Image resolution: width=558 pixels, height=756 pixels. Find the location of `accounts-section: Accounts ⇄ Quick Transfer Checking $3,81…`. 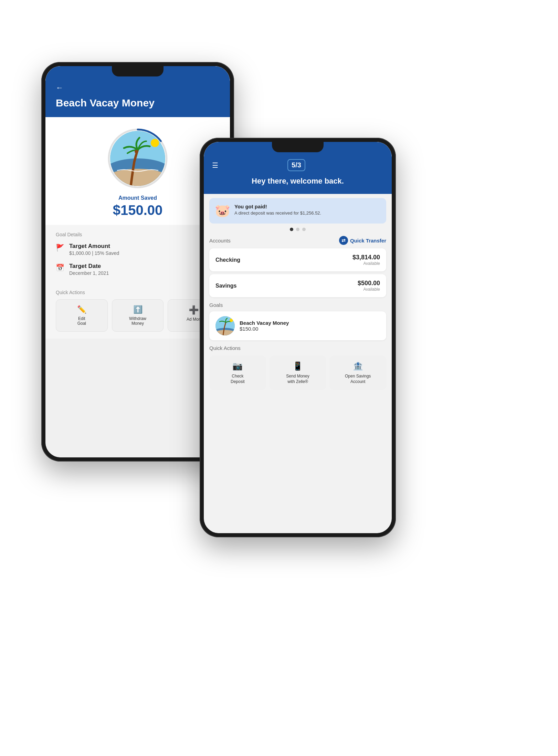

accounts-section: Accounts ⇄ Quick Transfer Checking $3,81… is located at coordinates (298, 267).